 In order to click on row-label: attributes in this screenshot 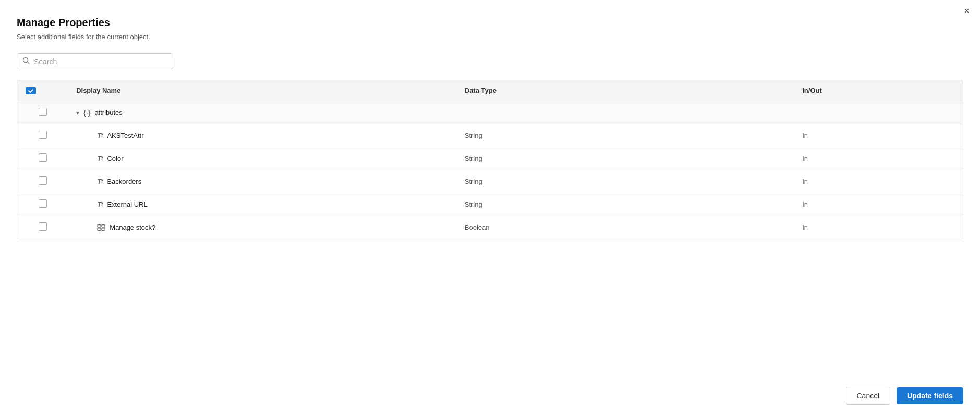, I will do `click(108, 113)`.